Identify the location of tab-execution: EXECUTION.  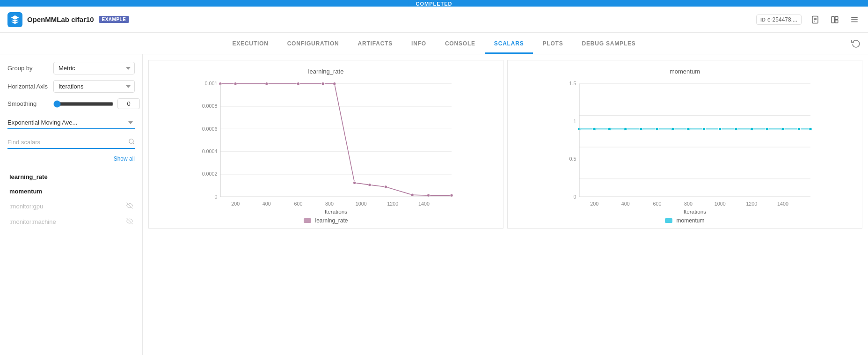
(250, 44).